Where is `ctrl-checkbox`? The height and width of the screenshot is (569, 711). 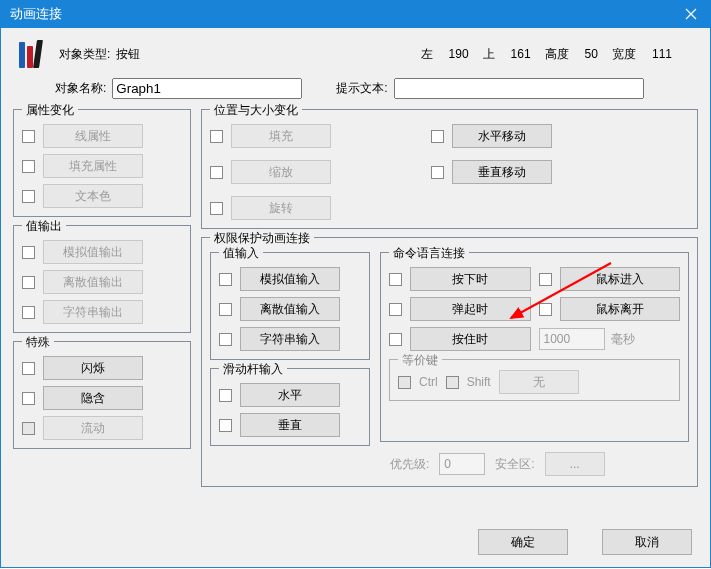 ctrl-checkbox is located at coordinates (404, 382).